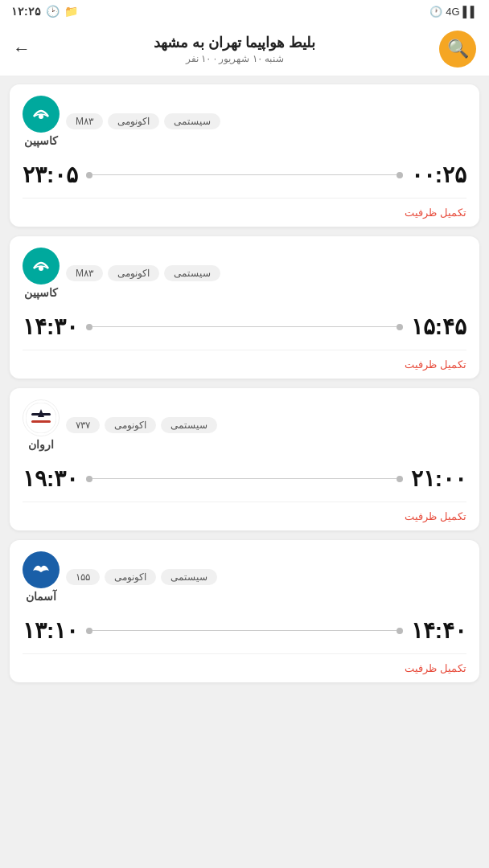 This screenshot has width=489, height=868. Describe the element at coordinates (458, 49) in the screenshot. I see `search-button: 🔍` at that location.